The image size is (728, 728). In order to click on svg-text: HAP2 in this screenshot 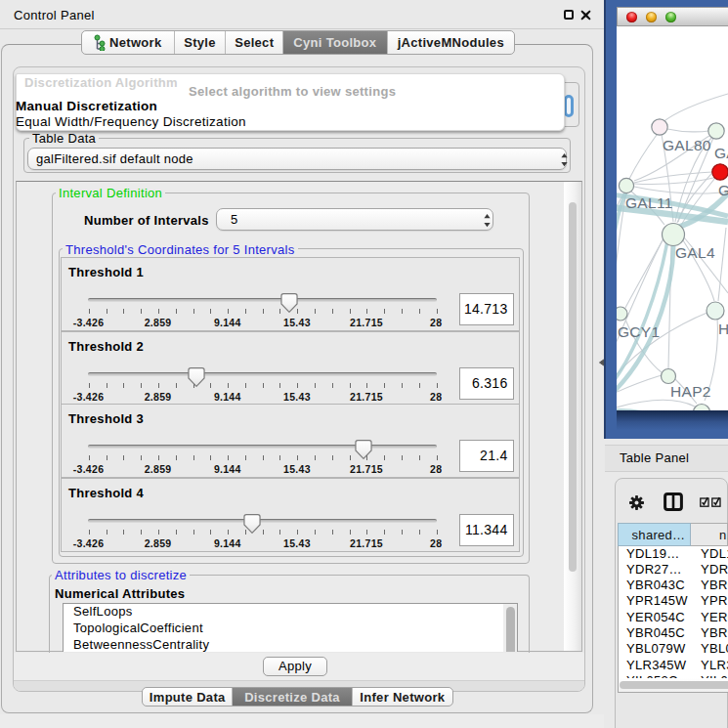, I will do `click(691, 391)`.